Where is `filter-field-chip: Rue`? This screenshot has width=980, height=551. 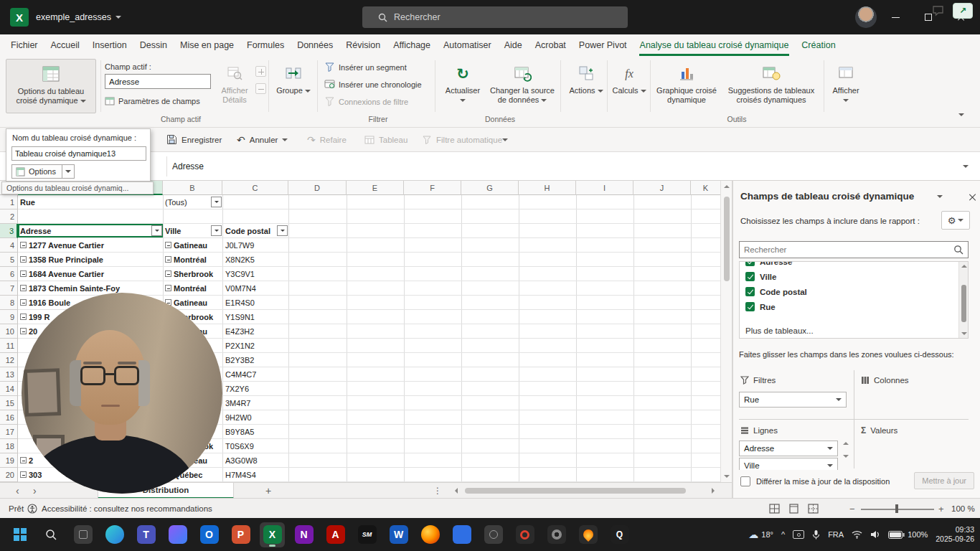 filter-field-chip: Rue is located at coordinates (793, 400).